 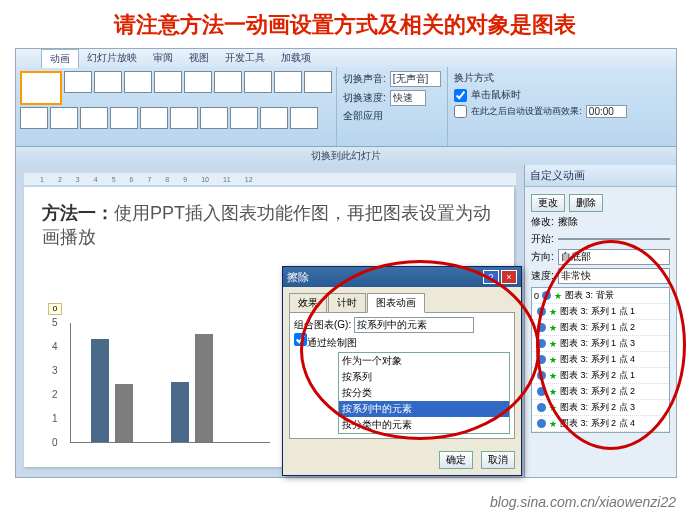 What do you see at coordinates (460, 96) in the screenshot?
I see `on-click-checkbox` at bounding box center [460, 96].